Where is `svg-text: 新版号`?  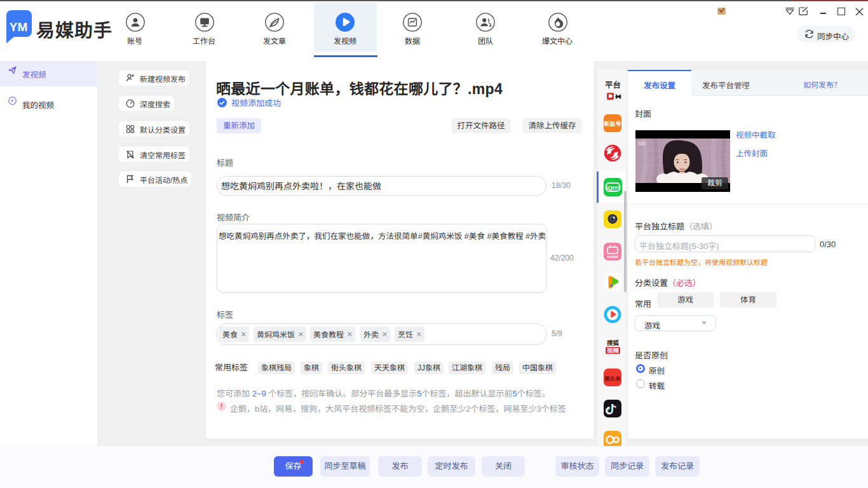 svg-text: 新版号 is located at coordinates (613, 124).